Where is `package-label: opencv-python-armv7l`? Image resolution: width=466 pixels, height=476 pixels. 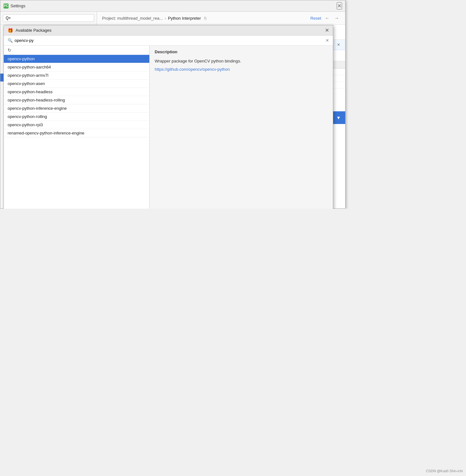
package-label: opencv-python-armv7l is located at coordinates (28, 75).